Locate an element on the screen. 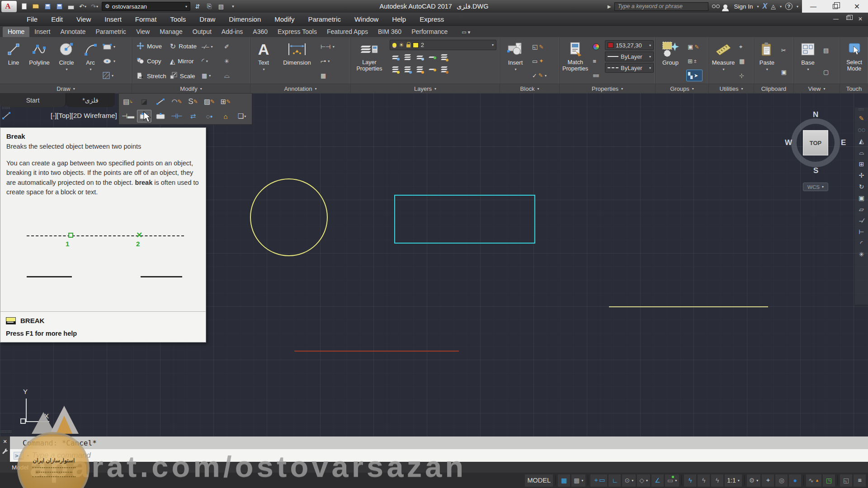 The height and width of the screenshot is (488, 868). trim-tool-icon: –∕ is located at coordinates (861, 221).